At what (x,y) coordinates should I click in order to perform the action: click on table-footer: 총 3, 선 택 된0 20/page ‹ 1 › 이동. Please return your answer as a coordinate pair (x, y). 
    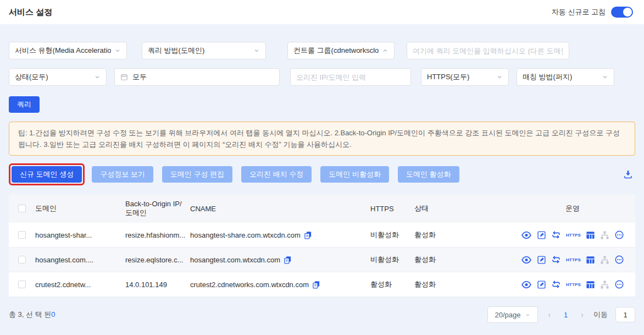
    Looking at the image, I should click on (322, 315).